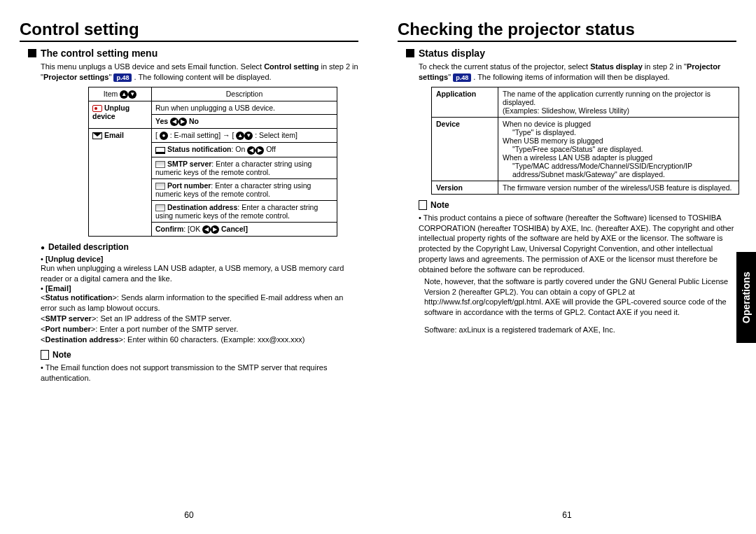 Image resolution: width=756 pixels, height=534 pixels. What do you see at coordinates (200, 247) in the screenshot?
I see `detailed-description-head: Detailed description` at bounding box center [200, 247].